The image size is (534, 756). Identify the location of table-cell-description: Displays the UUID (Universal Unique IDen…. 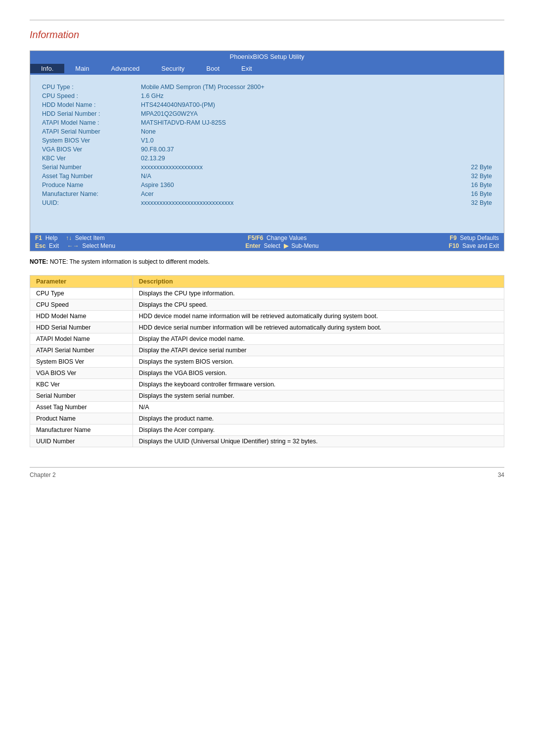
(318, 441).